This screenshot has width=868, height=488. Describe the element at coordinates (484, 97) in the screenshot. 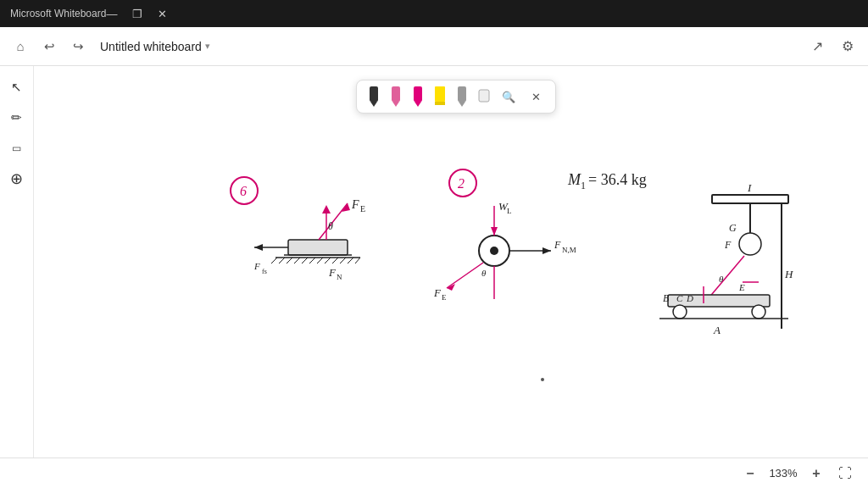

I see `eraser-button` at that location.